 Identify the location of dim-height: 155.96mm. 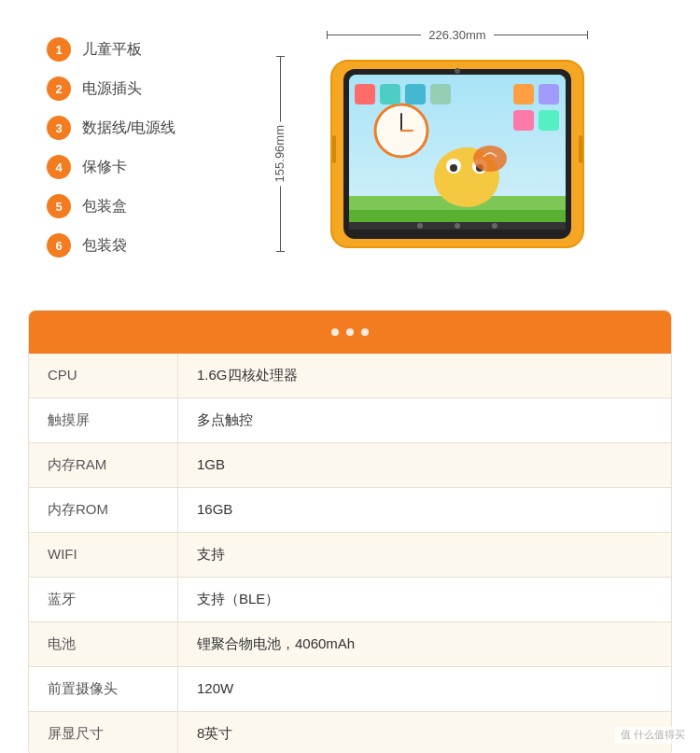
(280, 154).